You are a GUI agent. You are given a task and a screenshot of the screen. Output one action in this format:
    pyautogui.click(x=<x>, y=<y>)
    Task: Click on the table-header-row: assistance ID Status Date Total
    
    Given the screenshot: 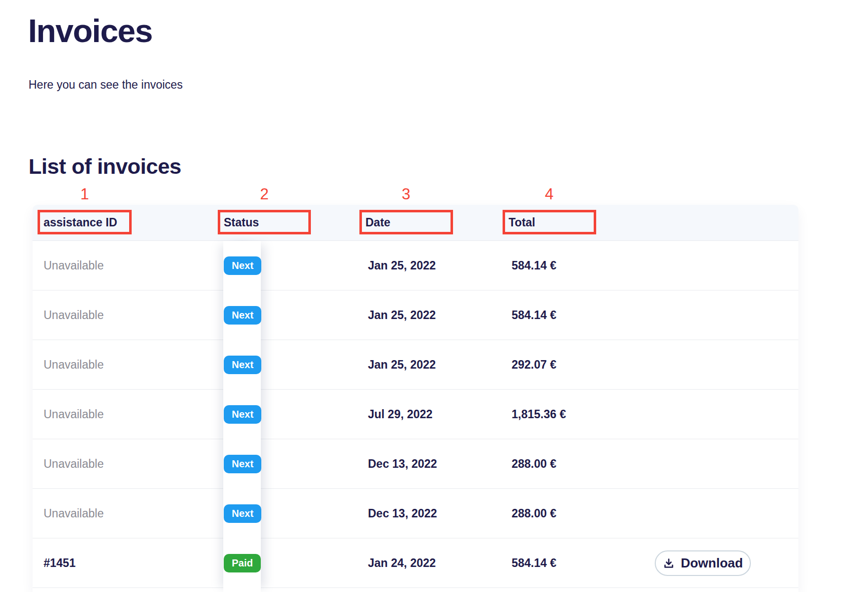 What is the action you would take?
    pyautogui.click(x=415, y=223)
    